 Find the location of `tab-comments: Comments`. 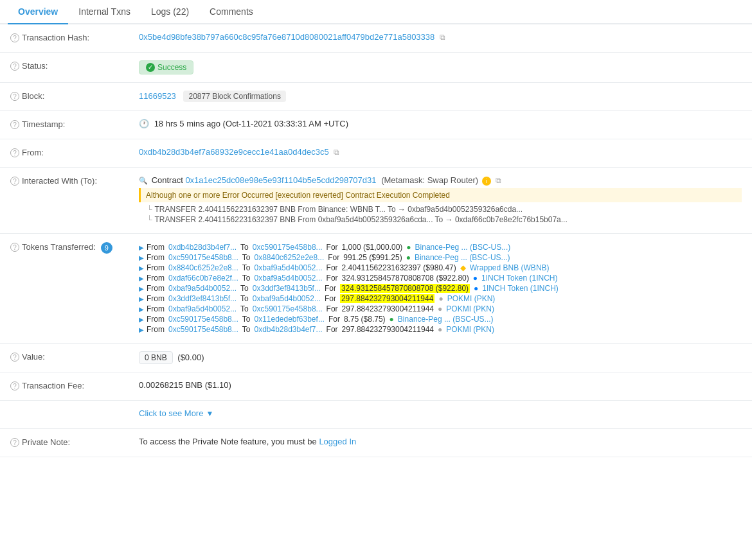

tab-comments: Comments is located at coordinates (231, 12).